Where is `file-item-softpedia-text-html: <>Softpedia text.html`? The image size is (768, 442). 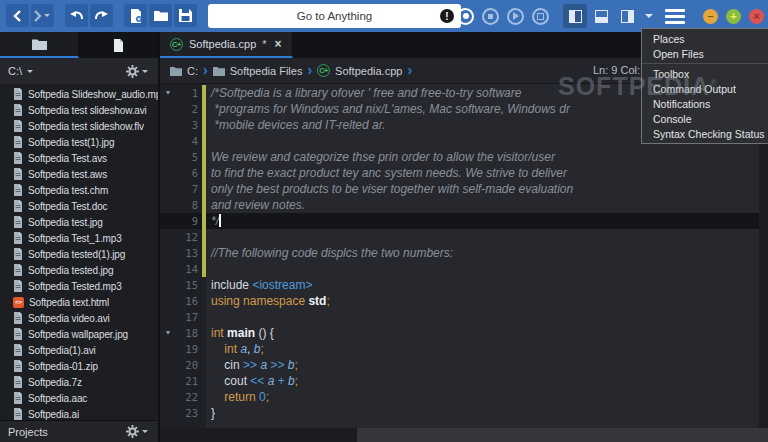 file-item-softpedia-text-html: <>Softpedia text.html is located at coordinates (79, 302).